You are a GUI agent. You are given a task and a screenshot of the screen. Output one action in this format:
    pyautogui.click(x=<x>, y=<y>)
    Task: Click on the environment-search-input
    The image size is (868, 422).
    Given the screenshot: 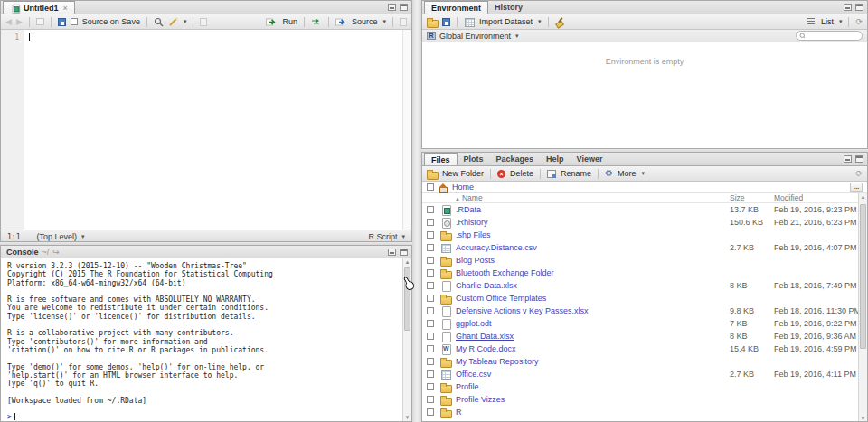 What is the action you would take?
    pyautogui.click(x=833, y=36)
    